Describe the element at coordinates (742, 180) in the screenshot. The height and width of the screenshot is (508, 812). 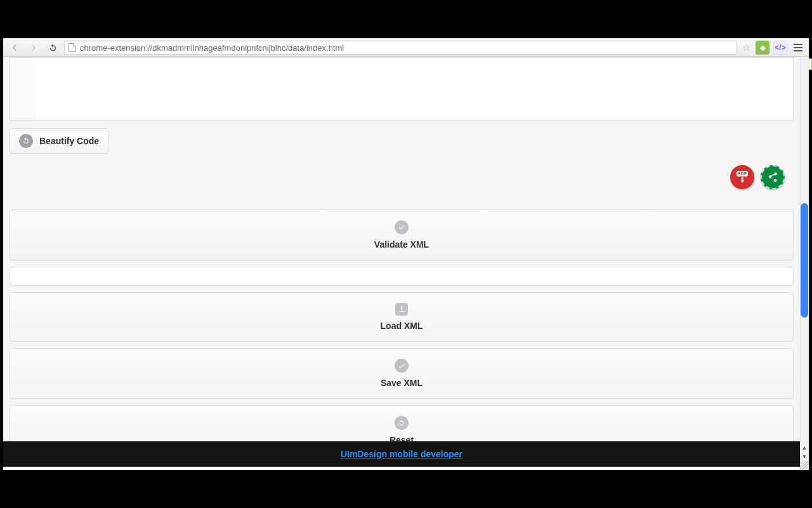
I see `download-arrow-icon: ⬇` at that location.